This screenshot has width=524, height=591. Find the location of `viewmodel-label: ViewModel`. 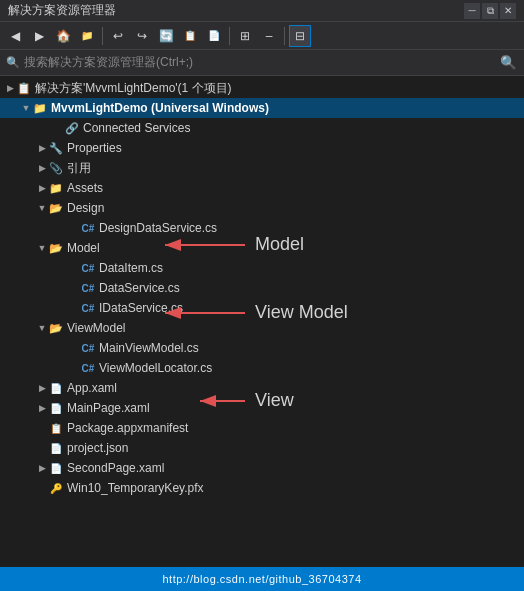

viewmodel-label: ViewModel is located at coordinates (96, 328).